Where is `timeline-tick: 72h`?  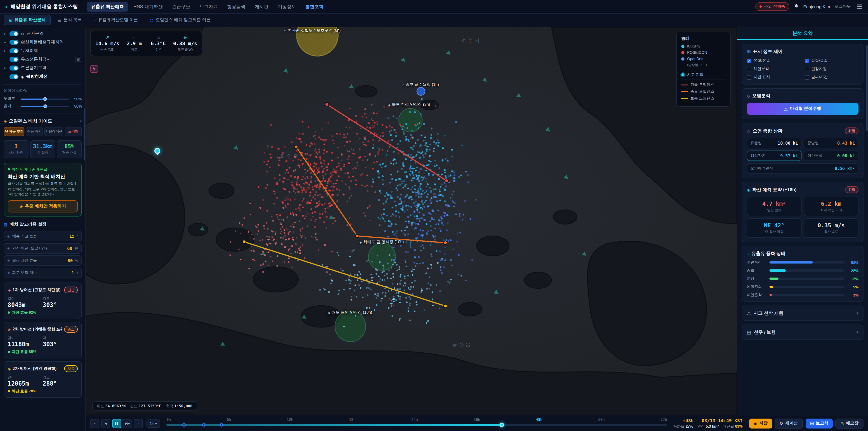 timeline-tick: 72h is located at coordinates (664, 420).